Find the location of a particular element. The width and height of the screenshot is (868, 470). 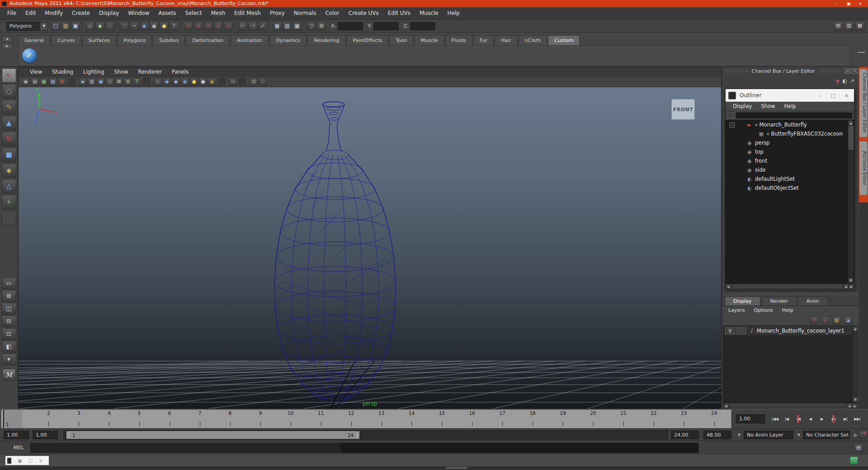

viewport-menu-item: Shading is located at coordinates (62, 72).